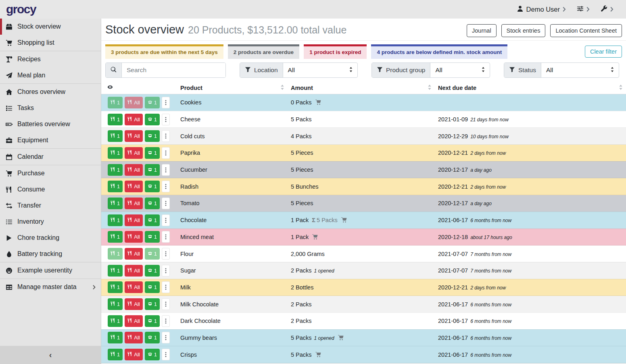 This screenshot has width=626, height=364. I want to click on sidebar-item-battery-tracking: Battery tracking, so click(50, 254).